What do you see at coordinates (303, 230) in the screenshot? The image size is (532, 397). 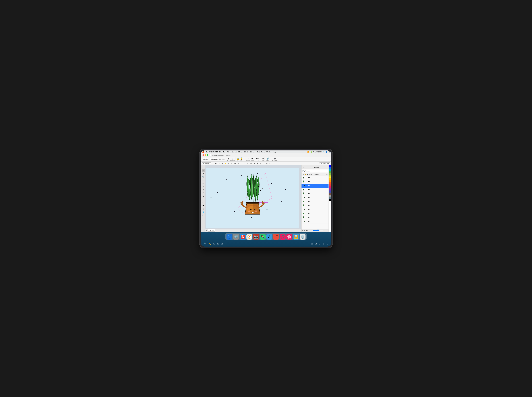 I see `add-object-btn: +` at bounding box center [303, 230].